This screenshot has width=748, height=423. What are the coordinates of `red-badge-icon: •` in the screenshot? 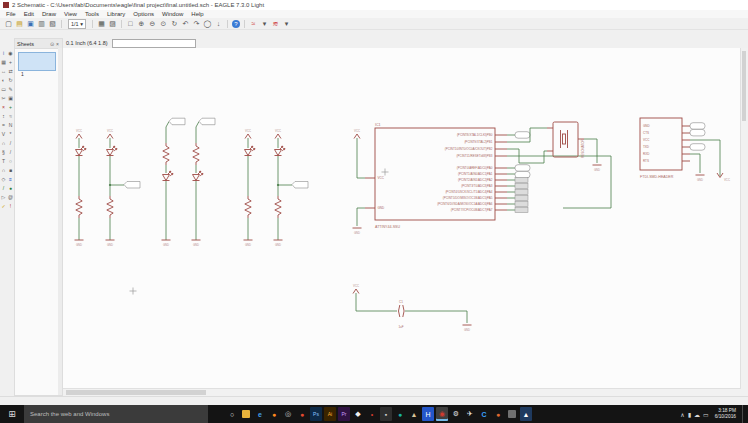 It's located at (372, 414).